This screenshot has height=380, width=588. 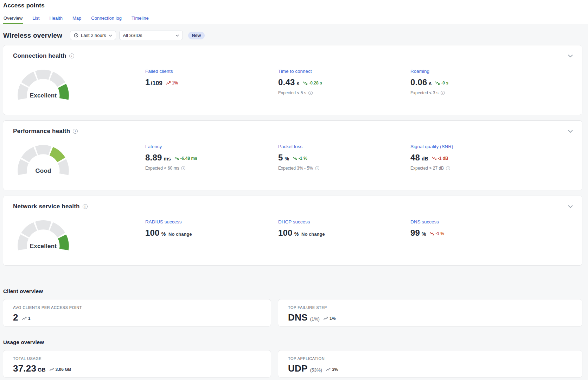 I want to click on metric-label: DHCP success, so click(x=294, y=222).